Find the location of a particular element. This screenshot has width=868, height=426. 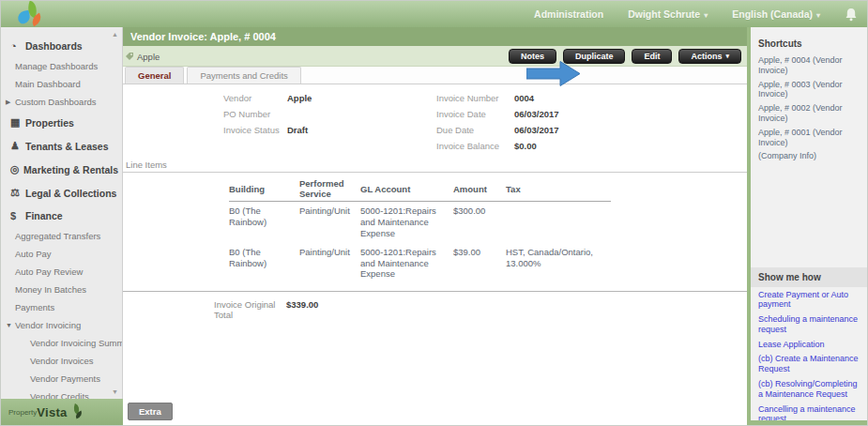

sidebar-item: Vendor Invoicing Summar is located at coordinates (62, 343).